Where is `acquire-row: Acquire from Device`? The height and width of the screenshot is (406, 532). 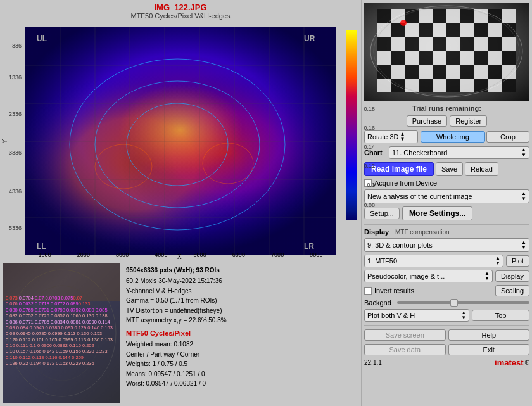
acquire-row: Acquire from Device is located at coordinates (447, 183).